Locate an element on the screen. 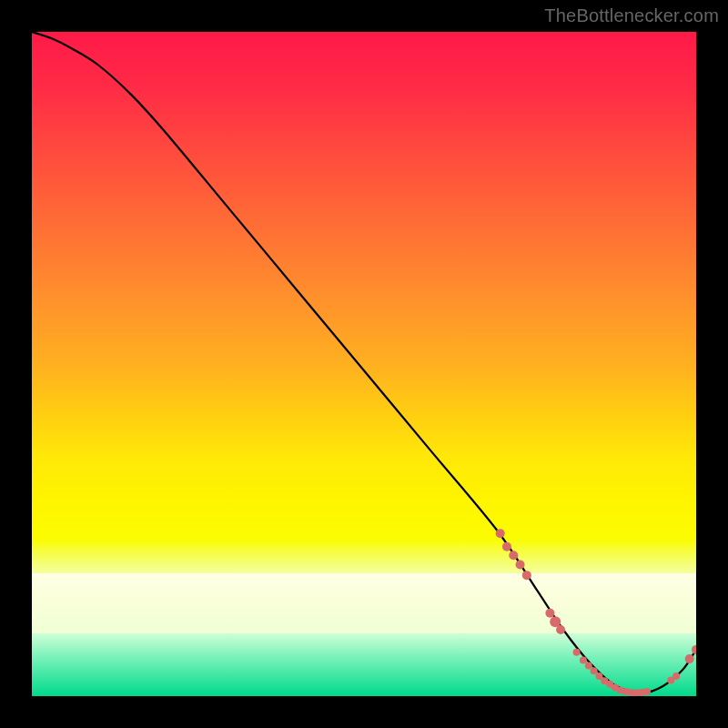  watermark-label: TheBottlenecker.com is located at coordinates (632, 16).